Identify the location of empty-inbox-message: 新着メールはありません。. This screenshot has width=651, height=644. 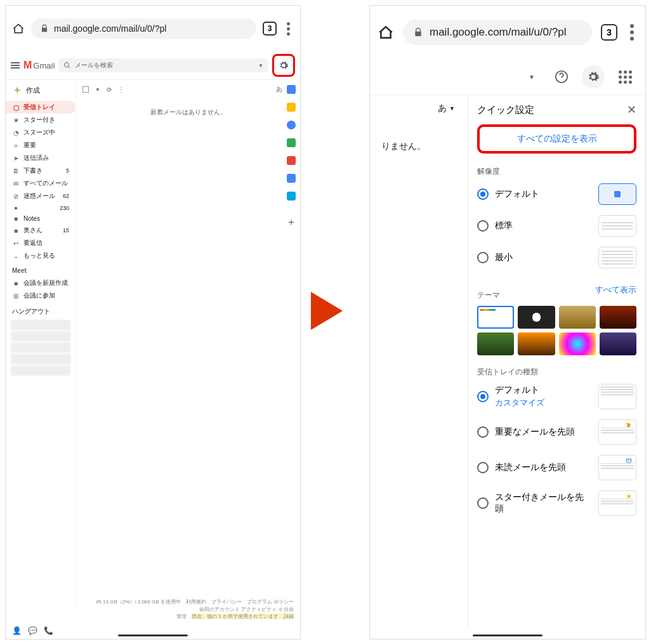
(188, 112).